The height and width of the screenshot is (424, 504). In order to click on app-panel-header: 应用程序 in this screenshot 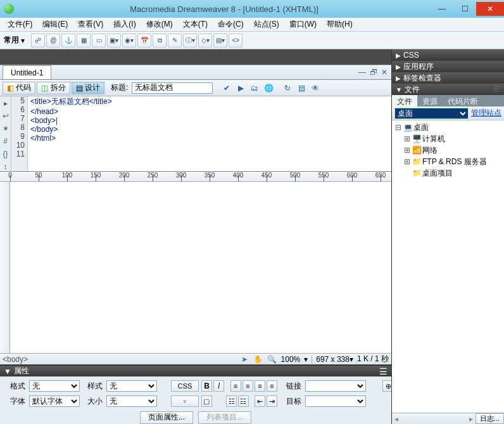, I will do `click(448, 67)`.